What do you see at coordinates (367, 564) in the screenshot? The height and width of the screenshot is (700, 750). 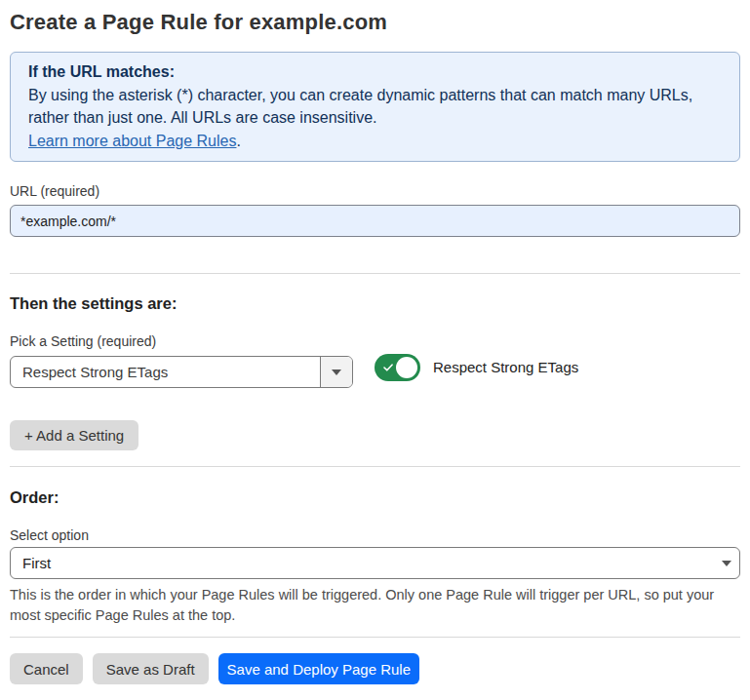 I see `order-select-value: First` at bounding box center [367, 564].